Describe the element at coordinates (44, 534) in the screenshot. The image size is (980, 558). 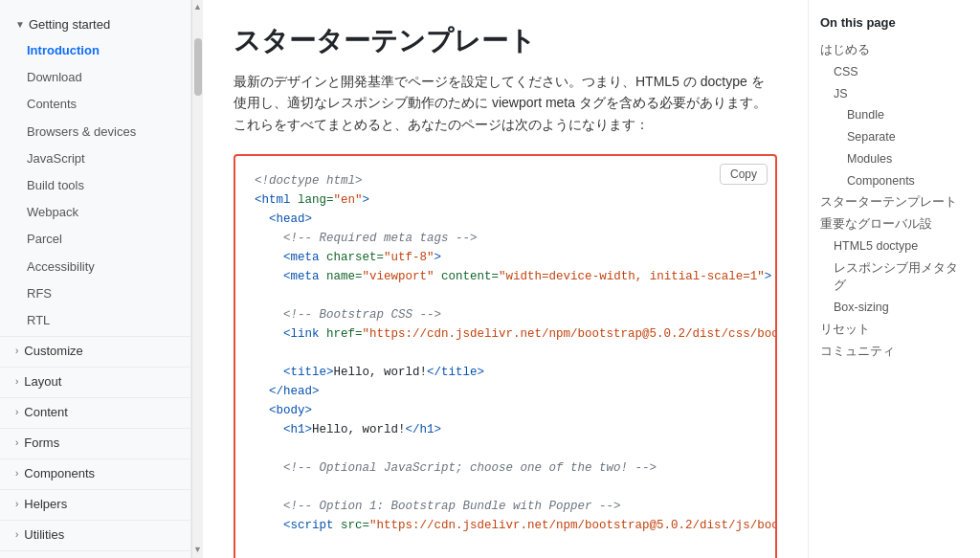
I see `sidebar-utilities-label: Utilities` at that location.